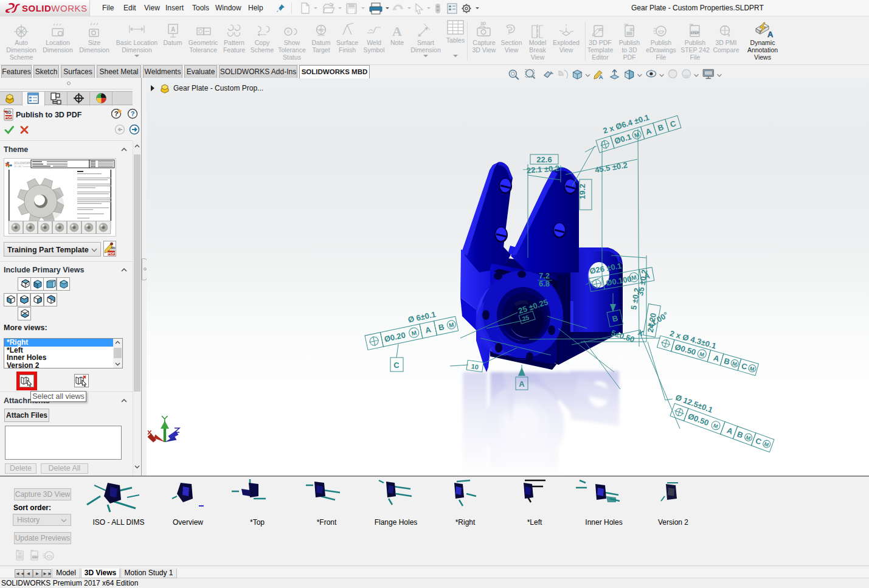 Image resolution: width=869 pixels, height=588 pixels. Describe the element at coordinates (475, 367) in the screenshot. I see `svg-text: 10` at that location.